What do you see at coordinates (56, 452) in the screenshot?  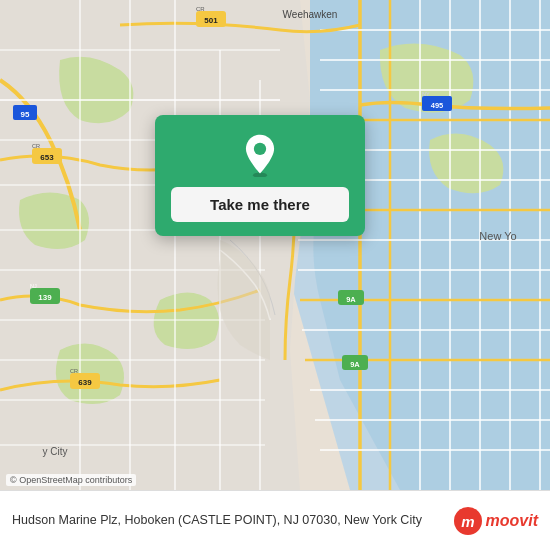 I see `svg-text: y City` at bounding box center [56, 452].